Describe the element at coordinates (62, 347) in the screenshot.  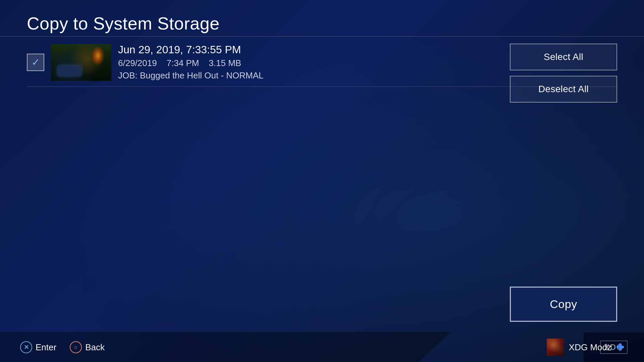
I see `bottom-controls: ✕ Enter ○ Back` at that location.